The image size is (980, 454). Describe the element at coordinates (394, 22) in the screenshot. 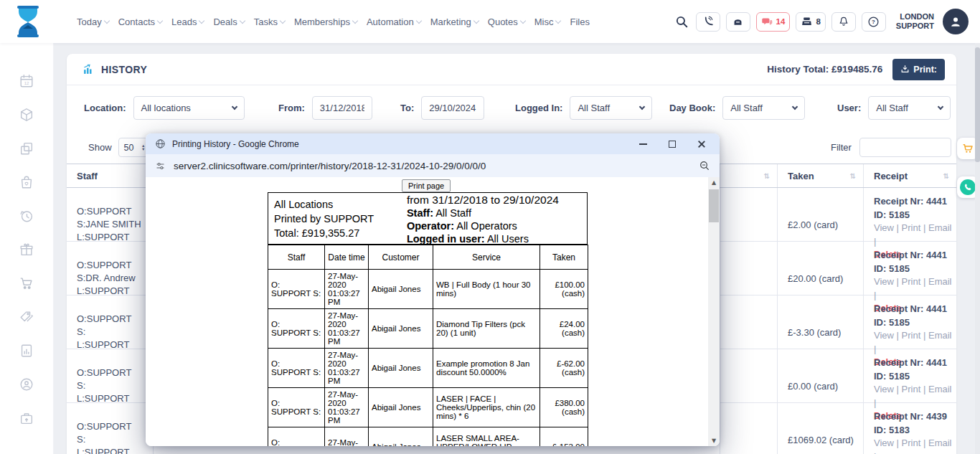

I see `nav-automation: Automation` at that location.